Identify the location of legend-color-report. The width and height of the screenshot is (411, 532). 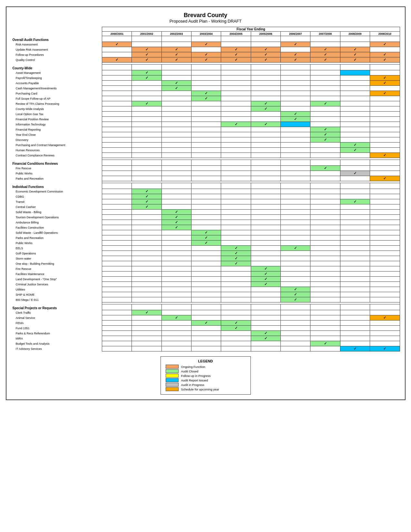
(172, 380).